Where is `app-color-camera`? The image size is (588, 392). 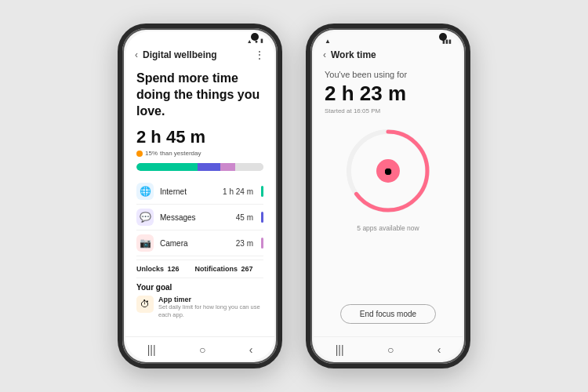 app-color-camera is located at coordinates (262, 243).